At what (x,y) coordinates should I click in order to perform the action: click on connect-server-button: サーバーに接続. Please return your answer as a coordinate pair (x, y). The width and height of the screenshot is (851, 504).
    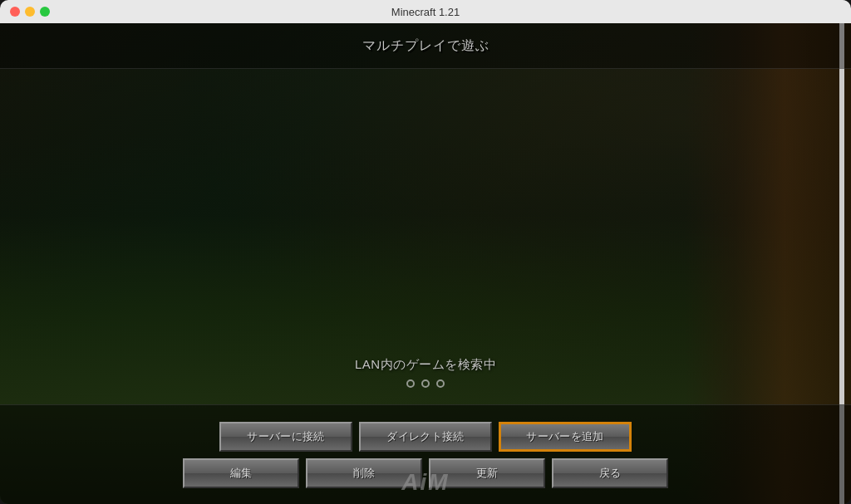
    Looking at the image, I should click on (286, 437).